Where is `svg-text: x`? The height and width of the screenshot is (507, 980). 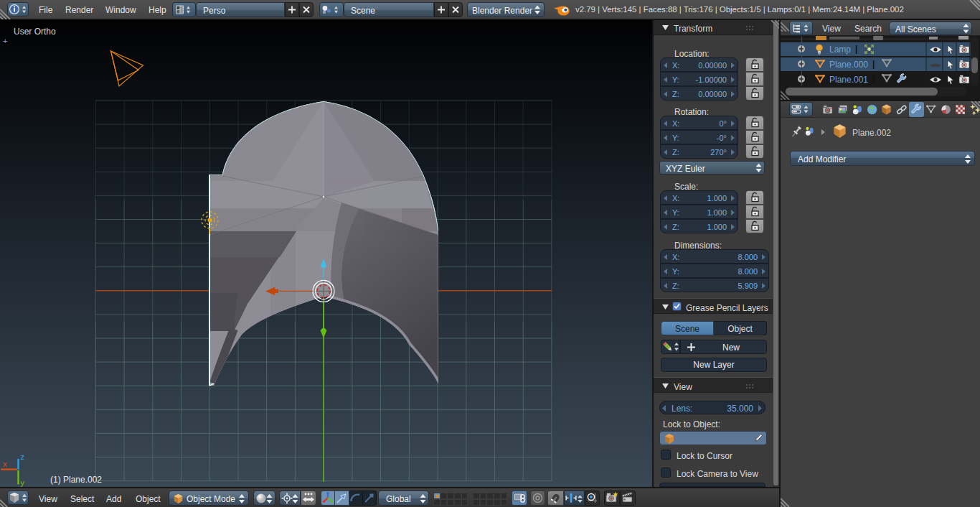
svg-text: x is located at coordinates (5, 464).